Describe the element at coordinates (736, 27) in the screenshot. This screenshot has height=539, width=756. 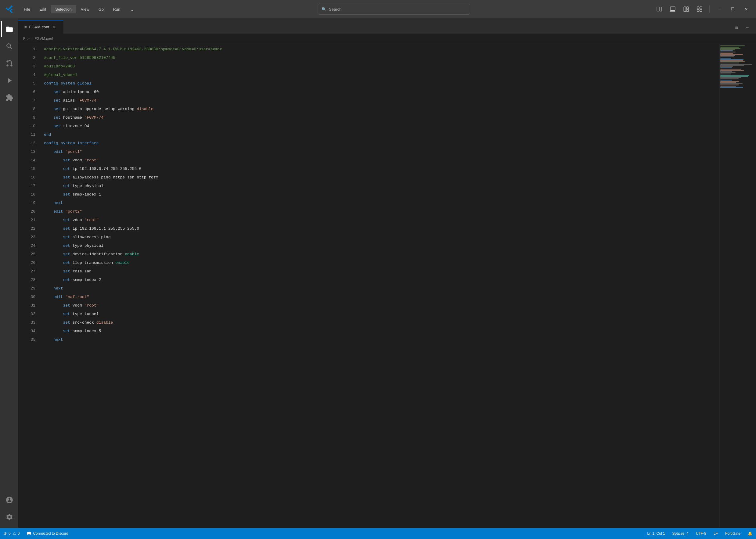
I see `split-editor-button: ⊡` at that location.